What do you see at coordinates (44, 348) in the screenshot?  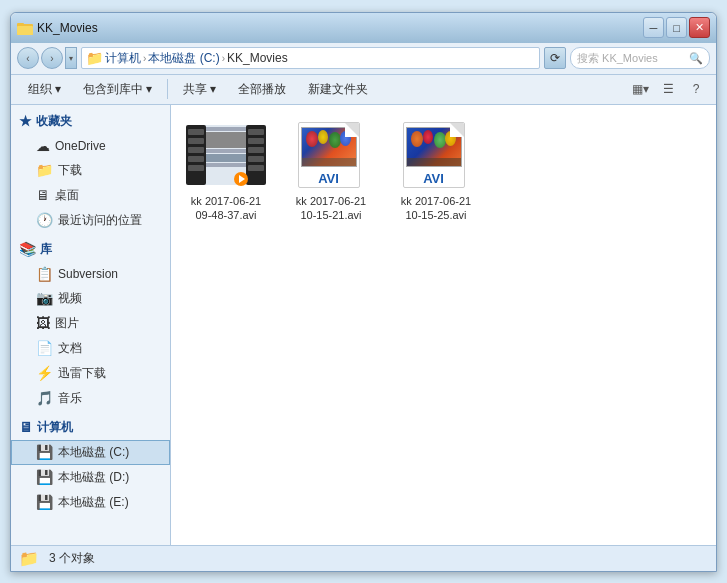 I see `documents-icon: 📄` at bounding box center [44, 348].